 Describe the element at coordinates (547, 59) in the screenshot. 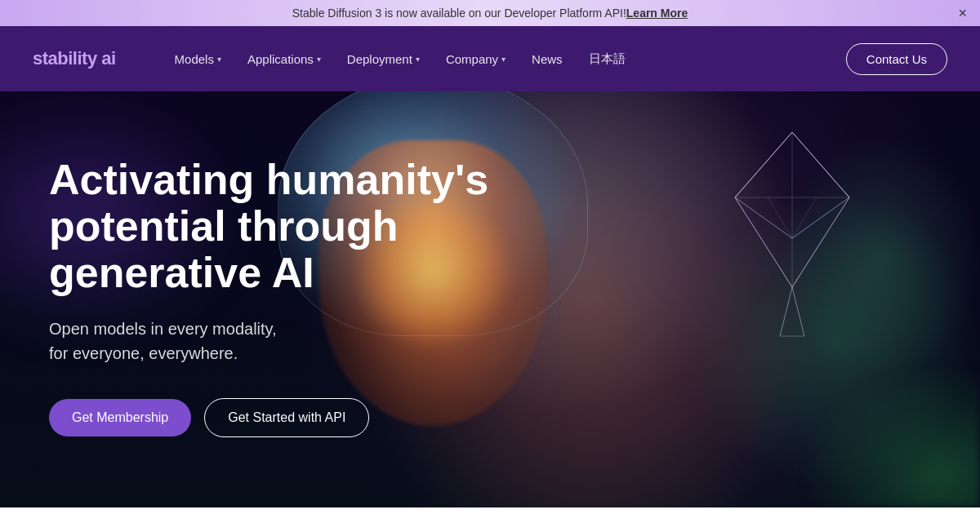

I see `nav-item-news: News` at that location.